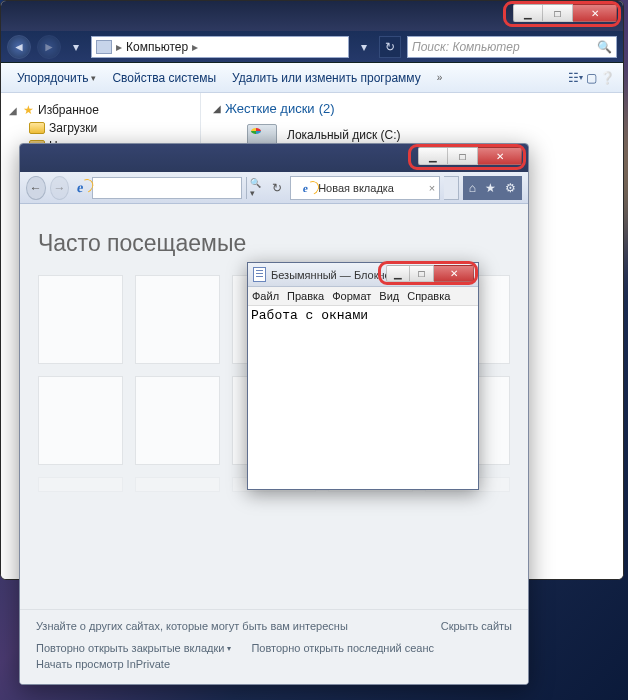 This screenshot has width=628, height=700. What do you see at coordinates (260, 274) in the screenshot?
I see `notepad-icon` at bounding box center [260, 274].